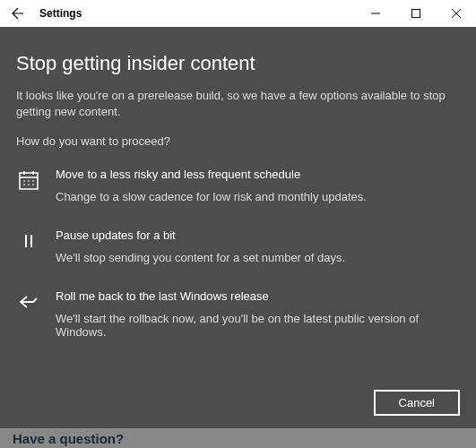  What do you see at coordinates (195, 13) in the screenshot?
I see `window-title: Settings` at bounding box center [195, 13].